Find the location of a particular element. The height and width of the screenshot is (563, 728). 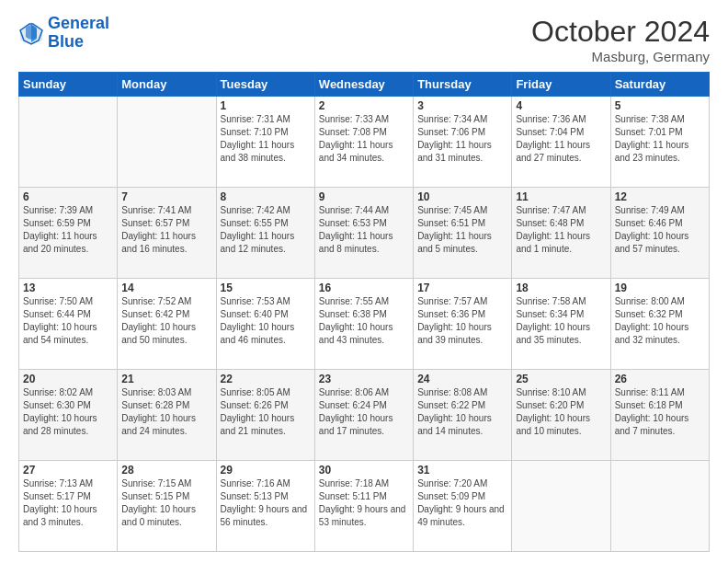

calendar-cell-4-5: 24Sunrise: 8:08 AM Sunset: 6:22 PM Dayli… is located at coordinates (463, 416).